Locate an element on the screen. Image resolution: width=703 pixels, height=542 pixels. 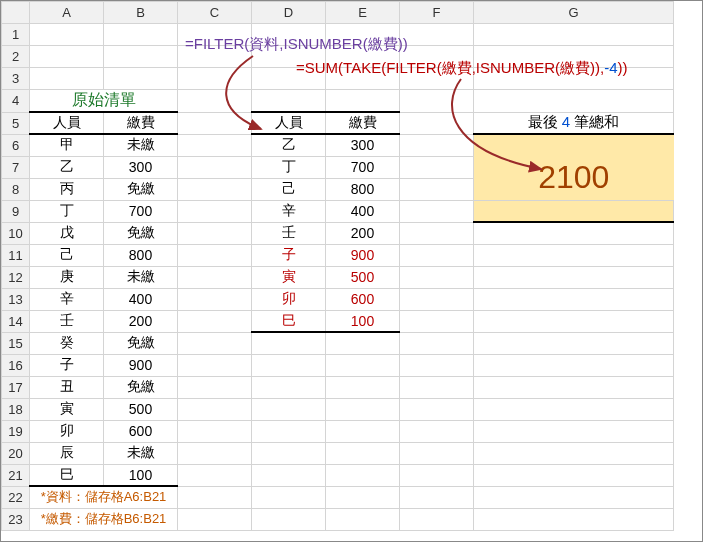
cell-E8: 800 is located at coordinates (363, 189).